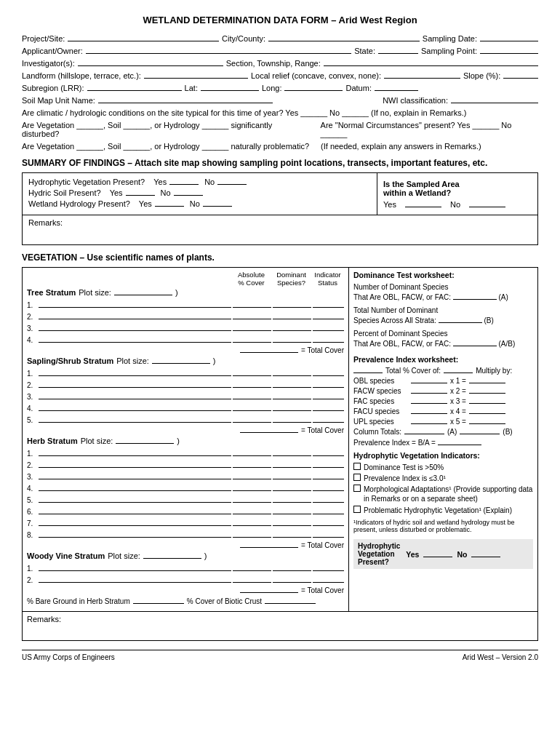  I want to click on sampling-date-field, so click(509, 41).